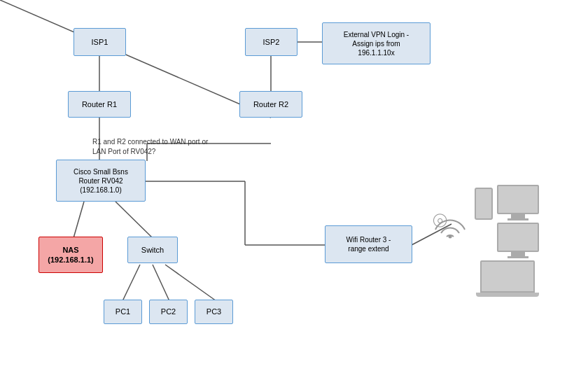  I want to click on monitor2-device, so click(518, 241).